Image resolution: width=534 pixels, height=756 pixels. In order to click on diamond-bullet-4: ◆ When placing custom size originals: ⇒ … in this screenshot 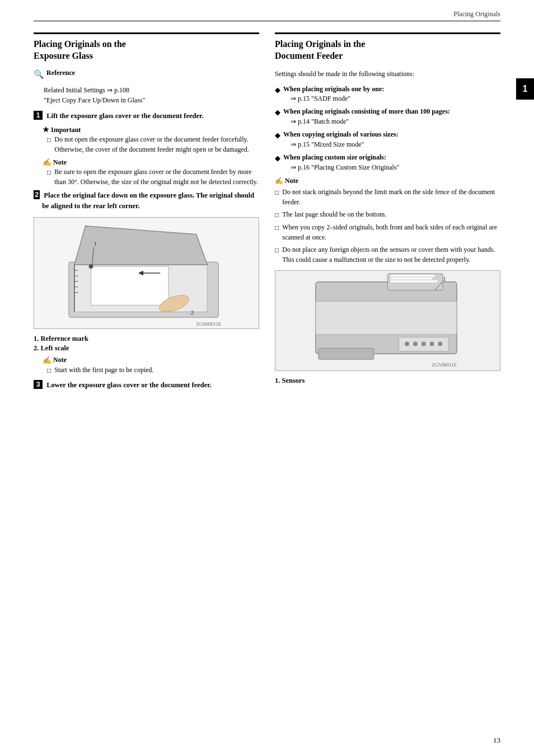, I will do `click(387, 162)`.